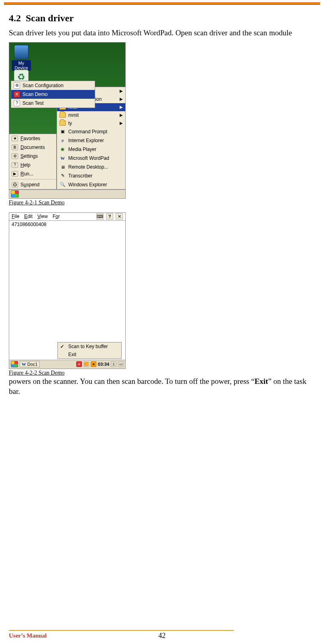 Image resolution: width=324 pixels, height=644 pixels. Describe the element at coordinates (56, 216) in the screenshot. I see `menu-format-truncated: For` at that location.